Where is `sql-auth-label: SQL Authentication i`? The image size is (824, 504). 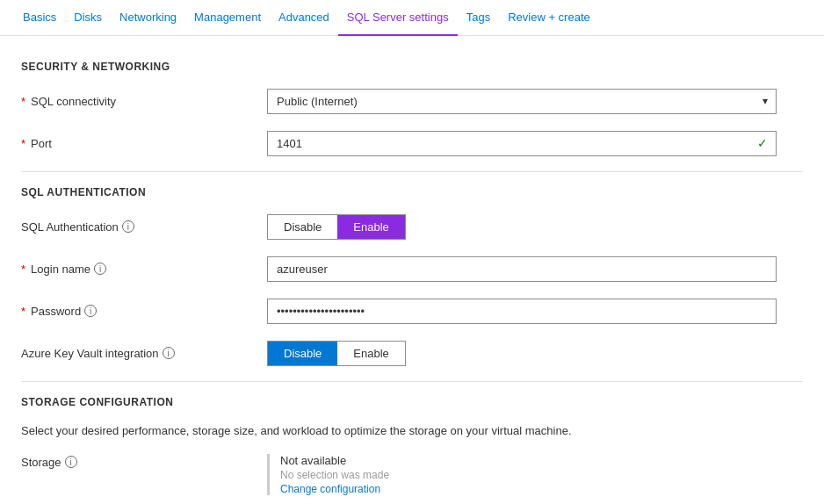
sql-auth-label: SQL Authentication i is located at coordinates (144, 227).